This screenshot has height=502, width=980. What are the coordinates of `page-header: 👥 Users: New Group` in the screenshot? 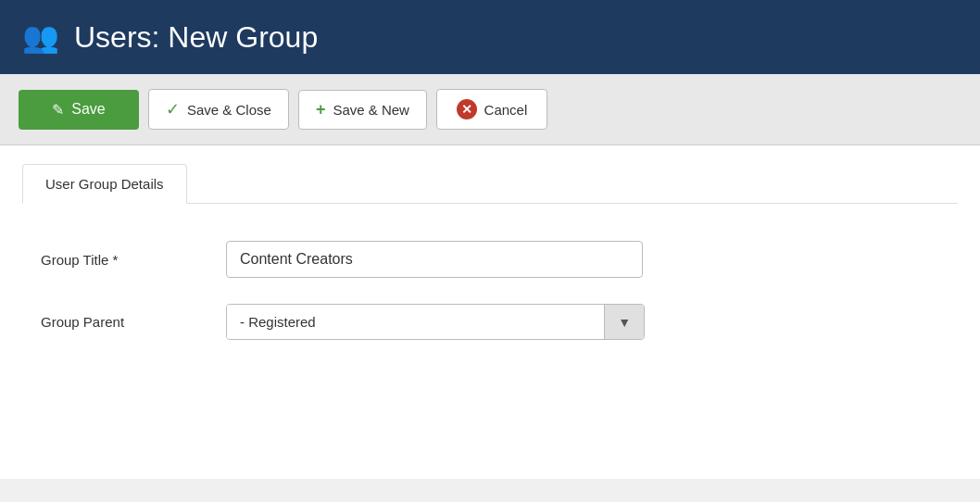 It's located at (490, 37).